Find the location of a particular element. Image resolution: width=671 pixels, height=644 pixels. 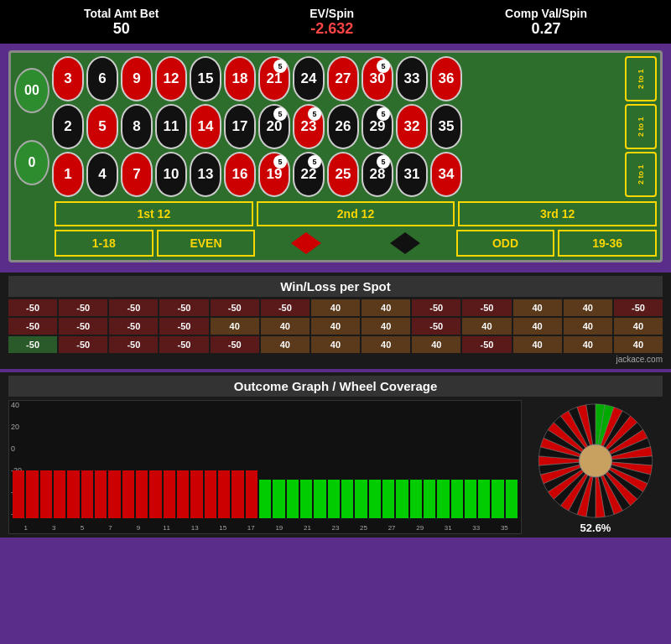

chart-label-12: 25 is located at coordinates (364, 528).